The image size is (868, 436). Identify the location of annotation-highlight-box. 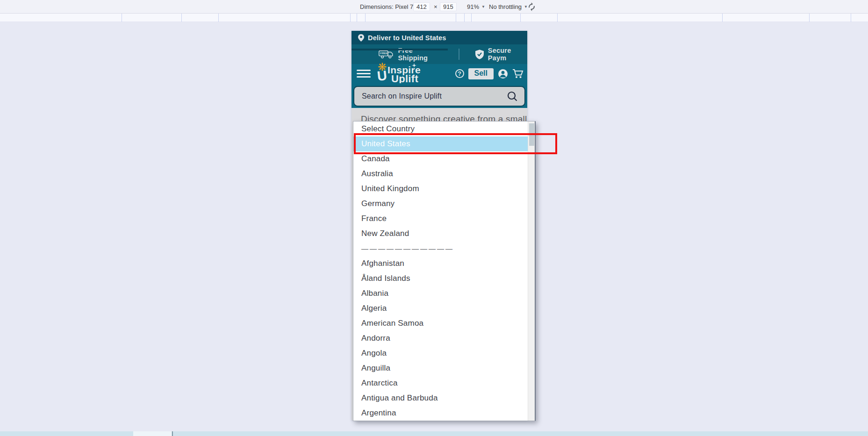
(455, 144).